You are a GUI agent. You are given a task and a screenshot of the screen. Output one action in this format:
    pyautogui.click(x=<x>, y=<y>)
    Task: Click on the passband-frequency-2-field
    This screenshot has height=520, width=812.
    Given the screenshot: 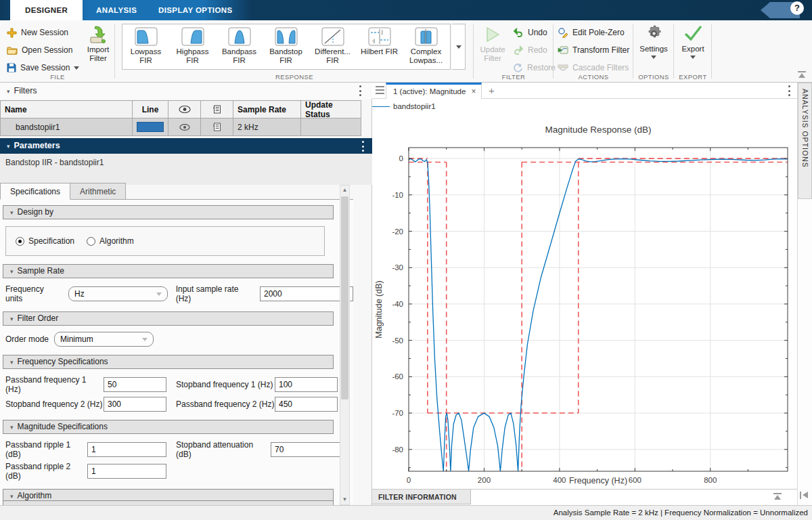 What is the action you would take?
    pyautogui.click(x=306, y=404)
    